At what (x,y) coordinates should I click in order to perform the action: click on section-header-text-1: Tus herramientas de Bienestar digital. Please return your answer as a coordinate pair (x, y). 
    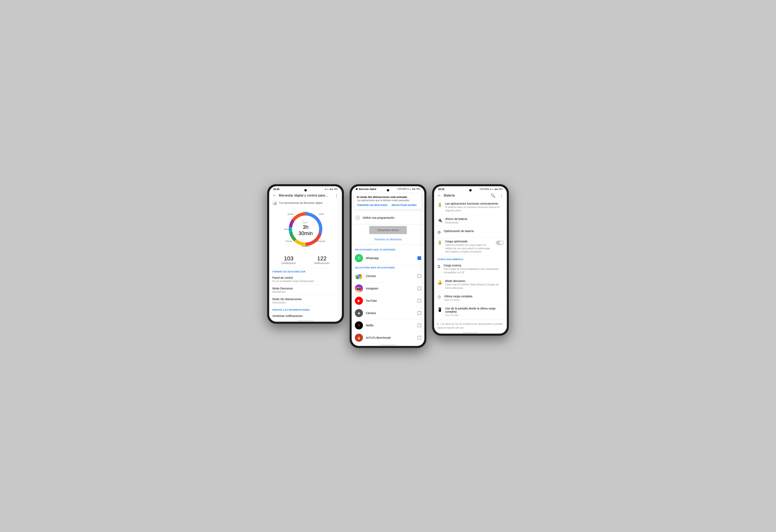
    Looking at the image, I should click on (301, 203).